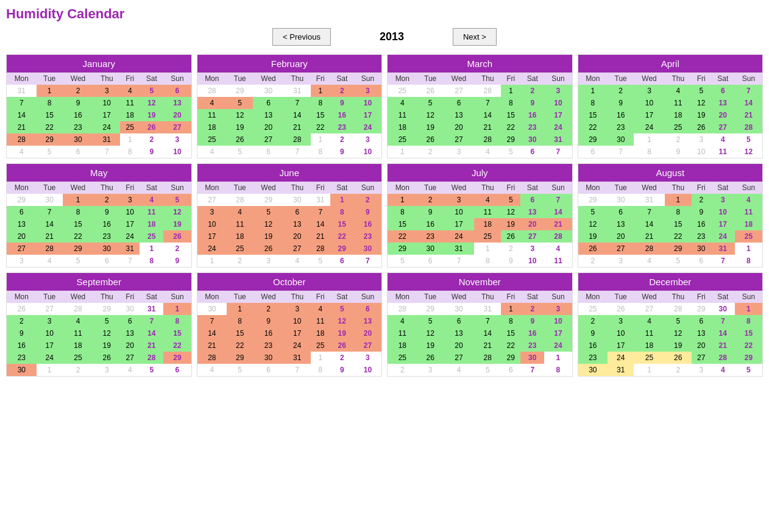 The width and height of the screenshot is (769, 532). I want to click on january-calendar: January MonTueWedThuFriSatSun 31 1 2 3 4…, so click(99, 106).